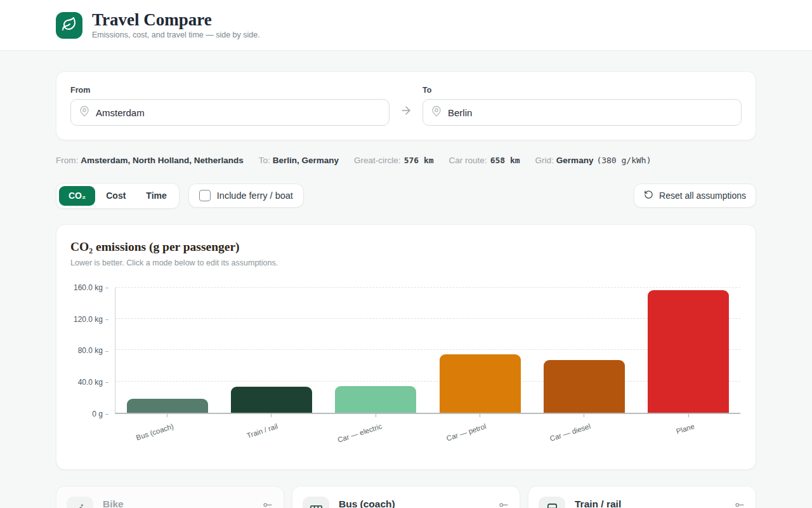 The image size is (812, 508). I want to click on x-tick: Car — diesel, so click(584, 431).